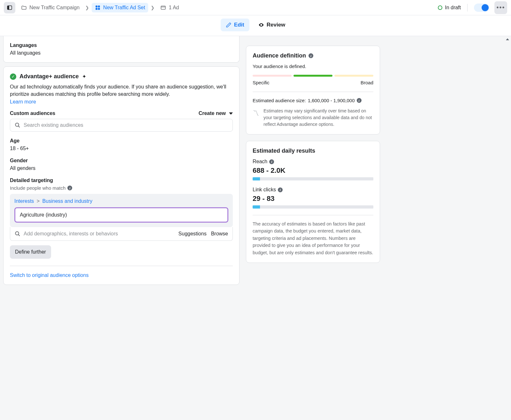 The width and height of the screenshot is (511, 420). What do you see at coordinates (193, 234) in the screenshot?
I see `suggestions-button: Suggestions` at bounding box center [193, 234].